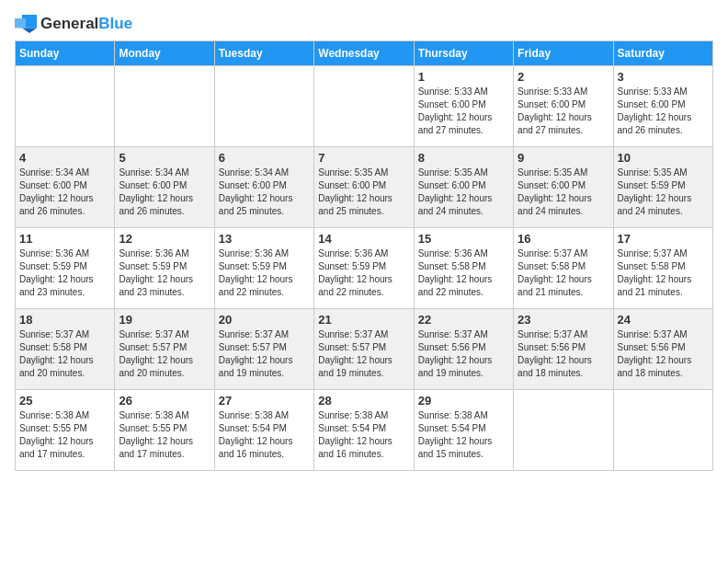 Image resolution: width=728 pixels, height=563 pixels. What do you see at coordinates (364, 431) in the screenshot?
I see `day-cell: 28Sunrise: 5:38 AM Sunset: 5:54 PM Dayli…` at bounding box center [364, 431].